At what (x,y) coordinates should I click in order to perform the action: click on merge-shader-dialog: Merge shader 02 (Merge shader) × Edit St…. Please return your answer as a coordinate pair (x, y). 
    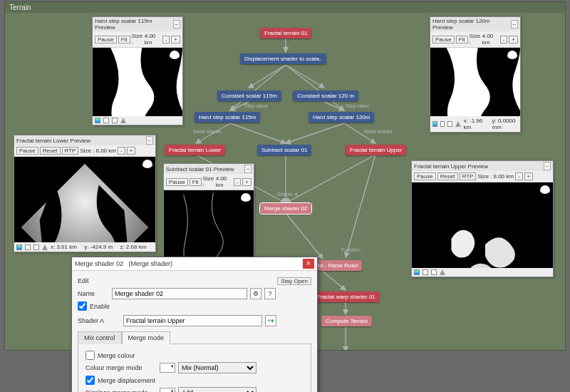
    Looking at the image, I should click on (195, 324).